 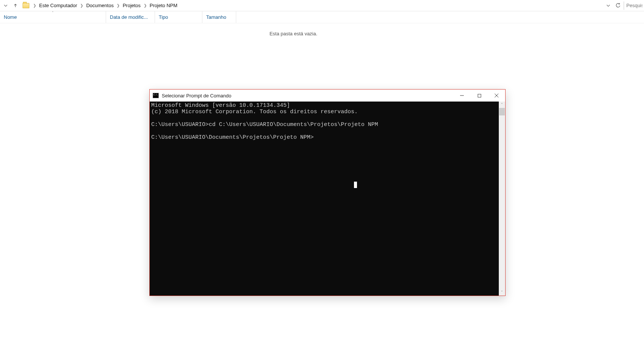 I want to click on column-header-size: Tamanho, so click(x=219, y=17).